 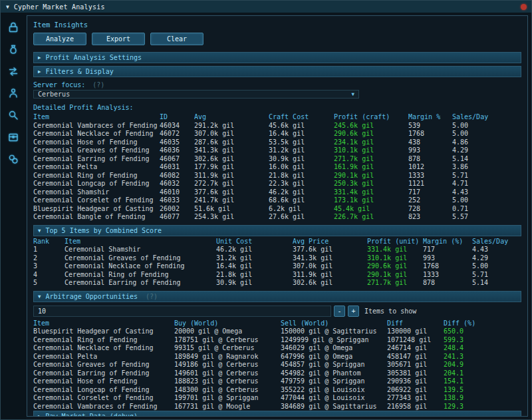 What do you see at coordinates (301, 126) in the screenshot?
I see `table-cell: 45.6k gil` at bounding box center [301, 126].